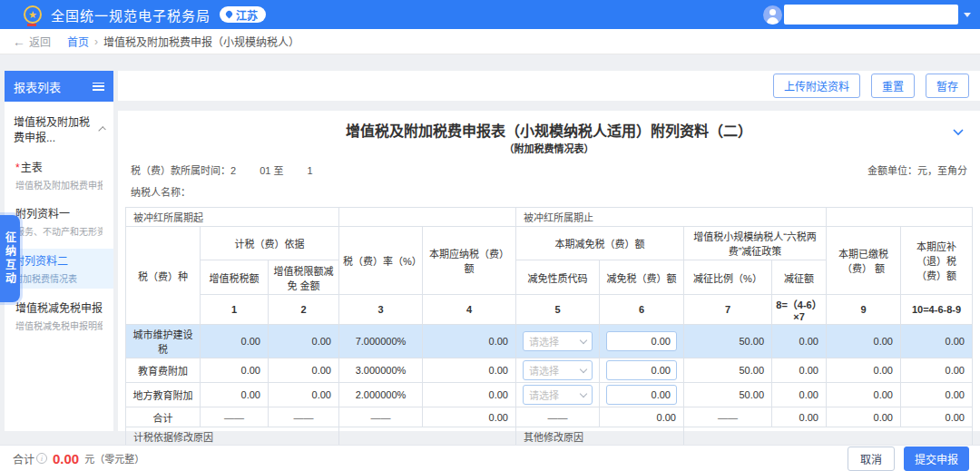 The height and width of the screenshot is (471, 980). Describe the element at coordinates (381, 310) in the screenshot. I see `col-number-3: 3` at that location.